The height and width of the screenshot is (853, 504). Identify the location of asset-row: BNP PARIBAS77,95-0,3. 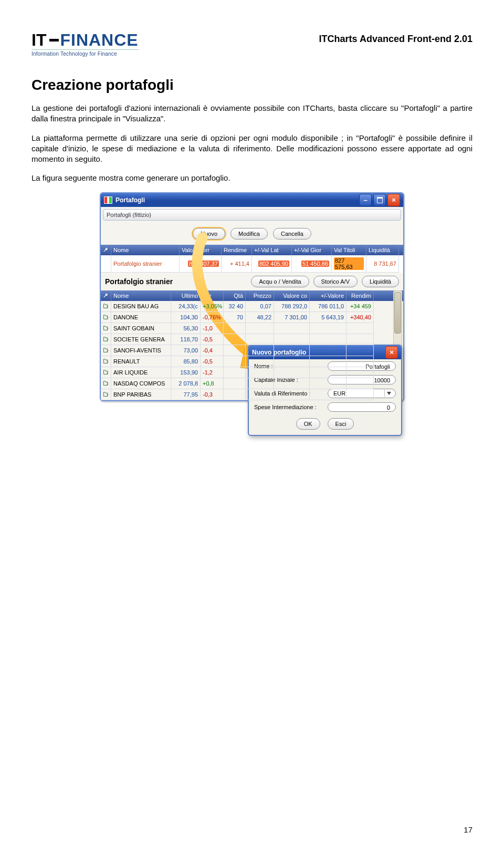
(252, 395).